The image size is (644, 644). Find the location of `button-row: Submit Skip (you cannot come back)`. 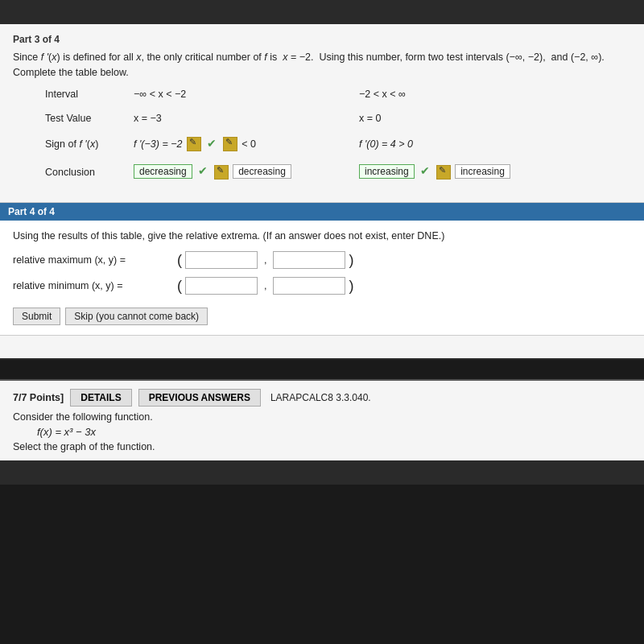

button-row: Submit Skip (you cannot come back) is located at coordinates (322, 316).